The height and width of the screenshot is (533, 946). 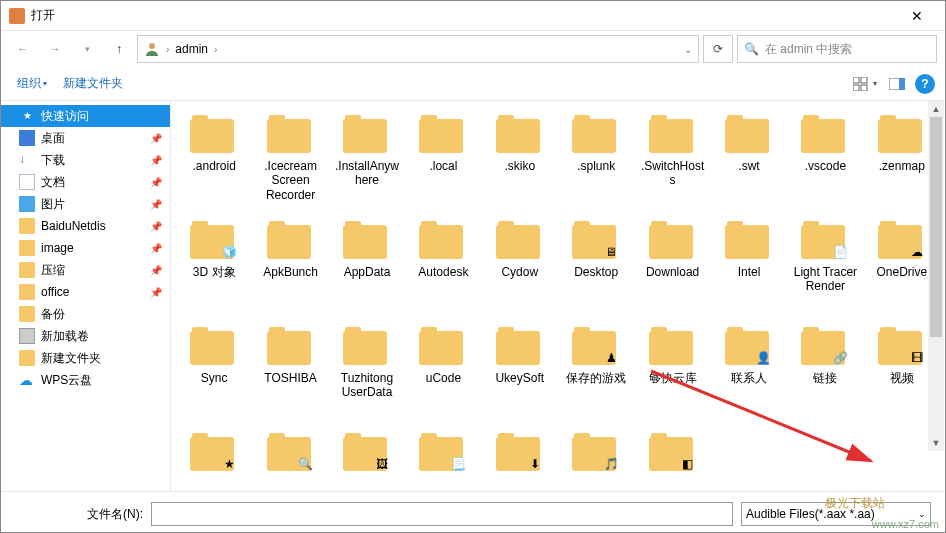 I want to click on sidebar-item-5: BaiduNetdis📌, so click(x=86, y=226).